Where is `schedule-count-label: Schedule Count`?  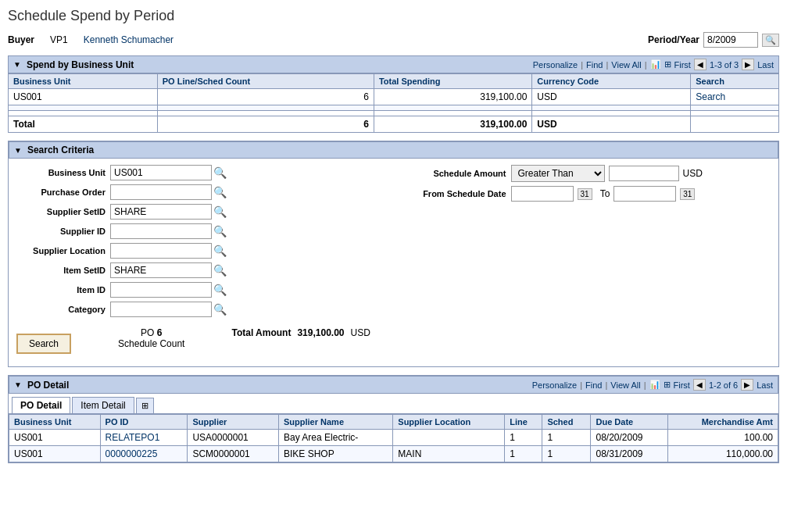 schedule-count-label: Schedule Count is located at coordinates (152, 344).